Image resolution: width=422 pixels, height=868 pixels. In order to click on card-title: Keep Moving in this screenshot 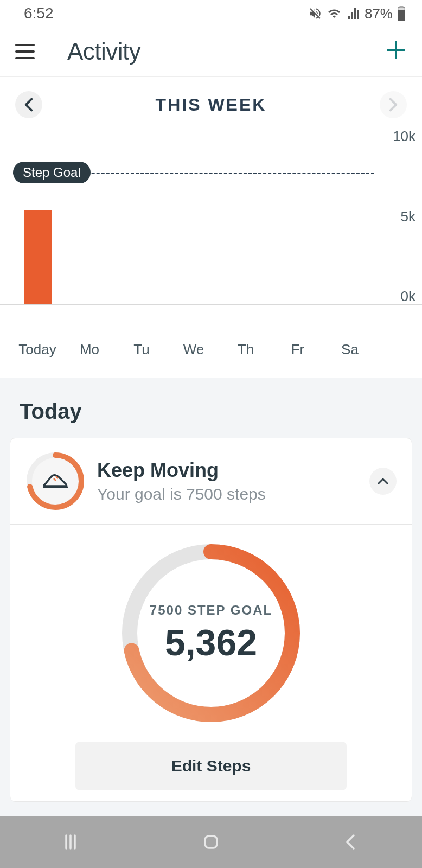, I will do `click(181, 470)`.